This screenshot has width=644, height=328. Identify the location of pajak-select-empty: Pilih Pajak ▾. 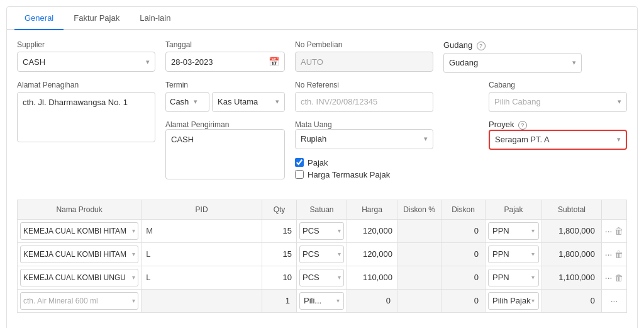
(513, 301).